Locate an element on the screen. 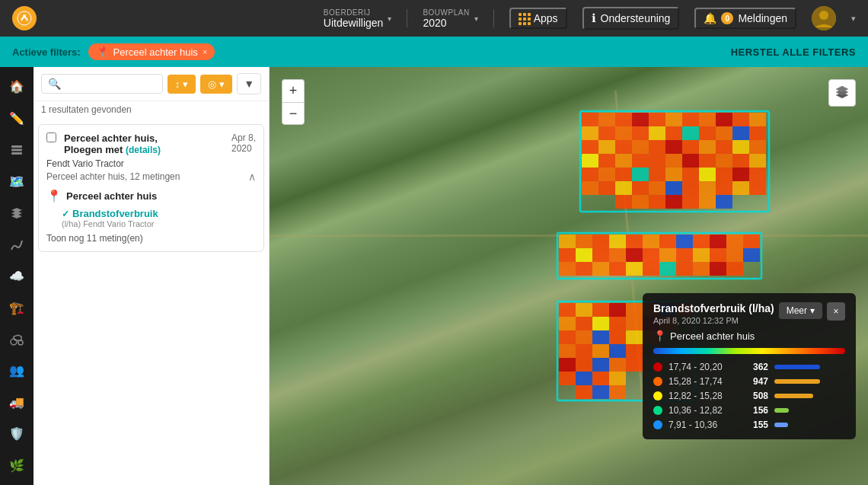  farm-selector: BOERDERIJ Uitdewilligen ▾ is located at coordinates (358, 18).